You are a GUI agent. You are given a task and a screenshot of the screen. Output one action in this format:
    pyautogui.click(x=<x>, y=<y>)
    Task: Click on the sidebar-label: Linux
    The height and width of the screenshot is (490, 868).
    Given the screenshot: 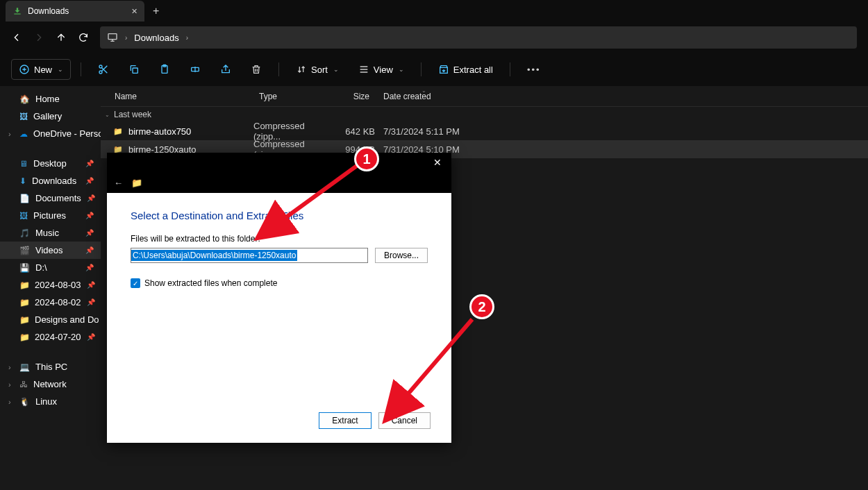 What is the action you would take?
    pyautogui.click(x=46, y=401)
    